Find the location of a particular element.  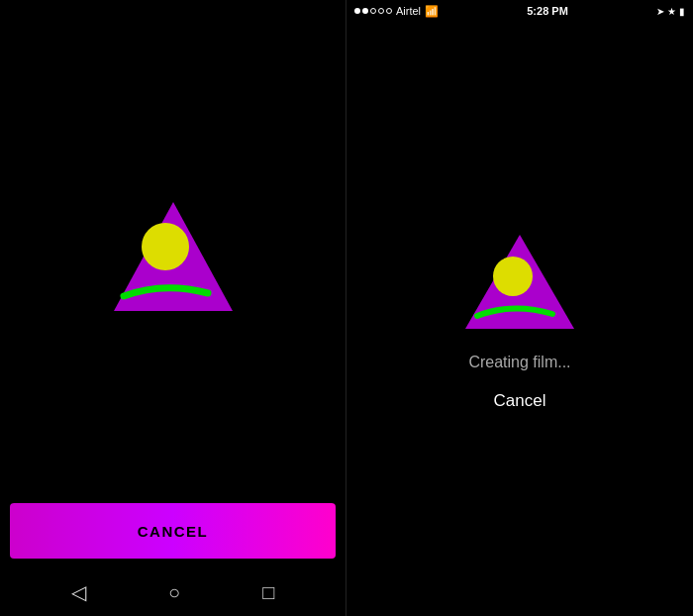

status-signal: Airtel 📶 is located at coordinates (396, 12).